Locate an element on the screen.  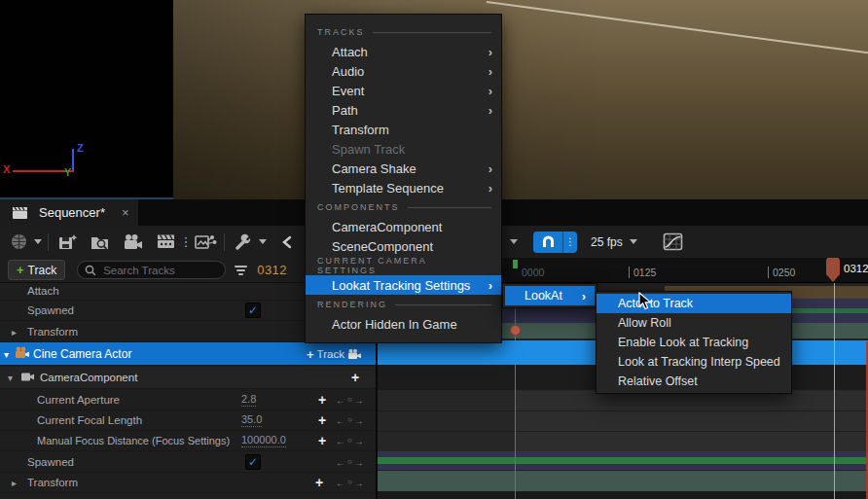
track-row-camera-component: CameraComponent is located at coordinates (188, 377).